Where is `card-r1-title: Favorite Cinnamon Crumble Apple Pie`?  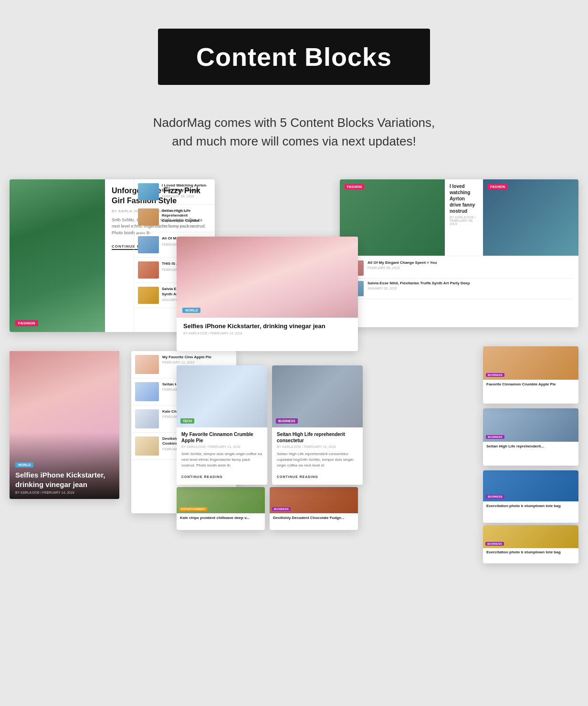 card-r1-title: Favorite Cinnamon Crumble Apple Pie is located at coordinates (531, 384).